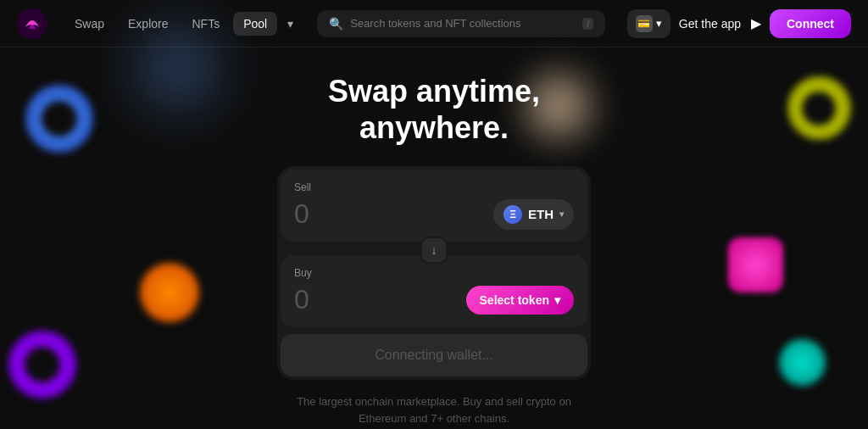  What do you see at coordinates (561, 214) in the screenshot?
I see `token-chevron-icon: ▾` at bounding box center [561, 214].